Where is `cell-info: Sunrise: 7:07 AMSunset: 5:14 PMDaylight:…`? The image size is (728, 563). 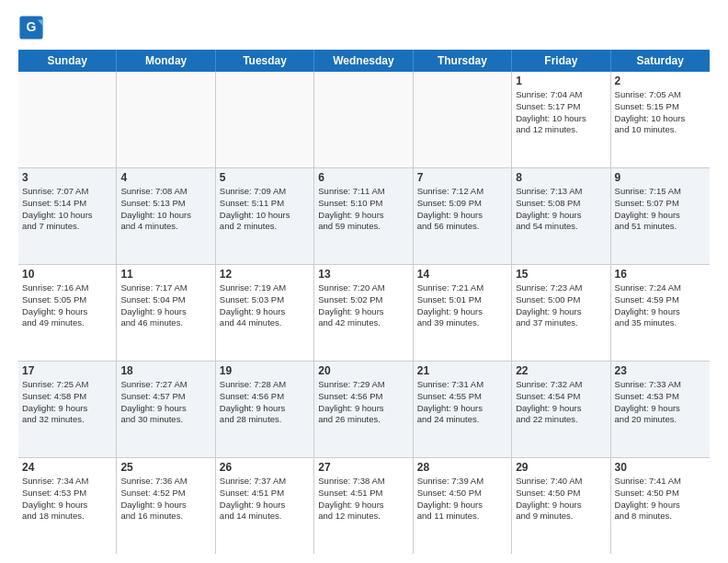
cell-info: Sunrise: 7:07 AMSunset: 5:14 PMDaylight:… is located at coordinates (67, 210).